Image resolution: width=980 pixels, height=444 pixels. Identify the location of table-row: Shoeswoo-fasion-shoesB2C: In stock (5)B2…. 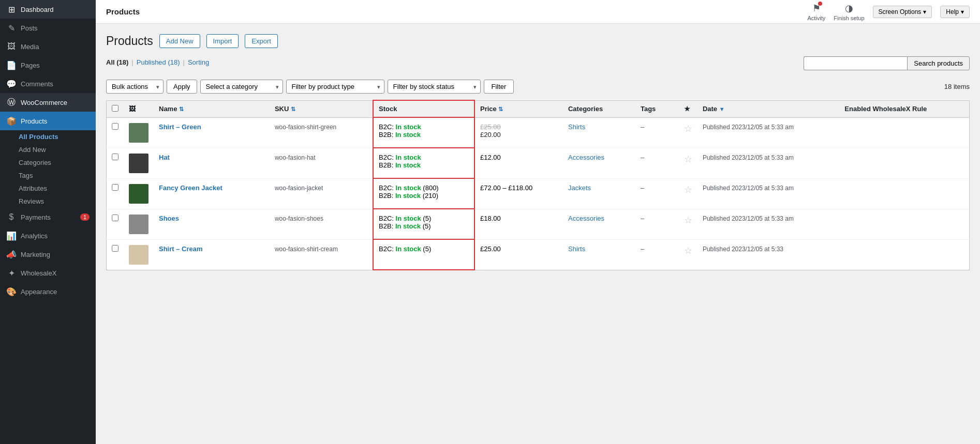
(538, 224).